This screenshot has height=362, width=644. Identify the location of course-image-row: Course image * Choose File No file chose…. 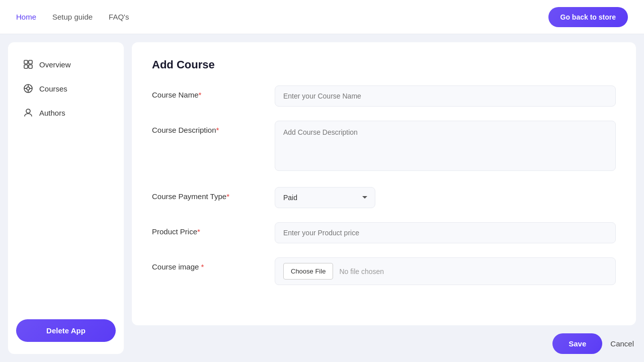
(384, 272).